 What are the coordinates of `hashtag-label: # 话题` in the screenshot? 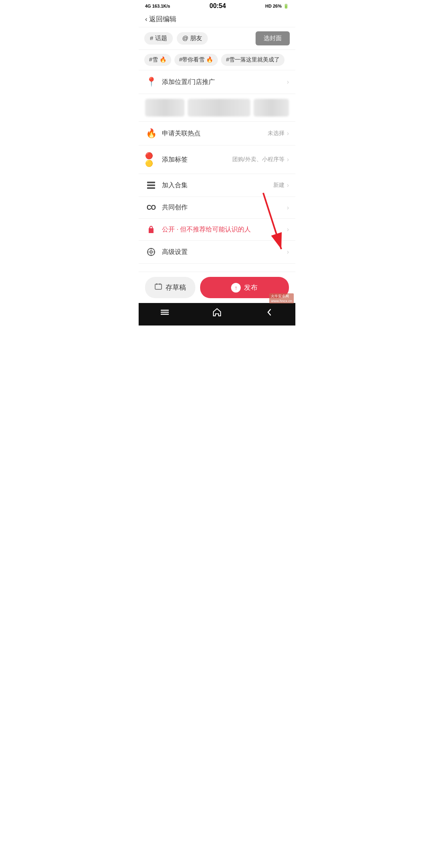 It's located at (158, 39).